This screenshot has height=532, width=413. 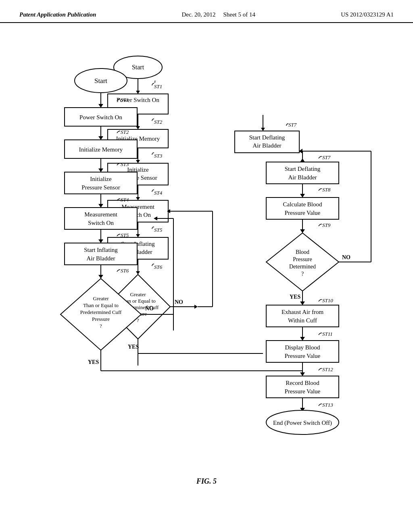 What do you see at coordinates (101, 117) in the screenshot?
I see `power-switch-text: Power Switch On` at bounding box center [101, 117].